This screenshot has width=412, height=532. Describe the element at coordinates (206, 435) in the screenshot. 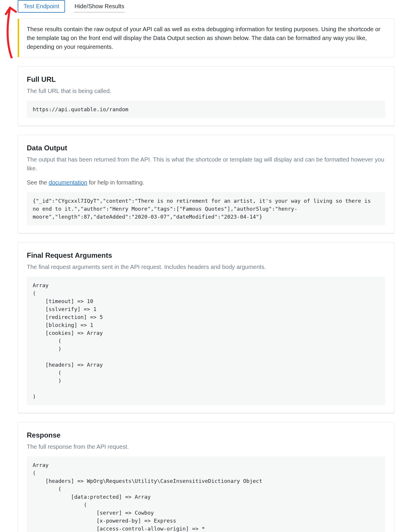

I see `response-title: Response` at that location.